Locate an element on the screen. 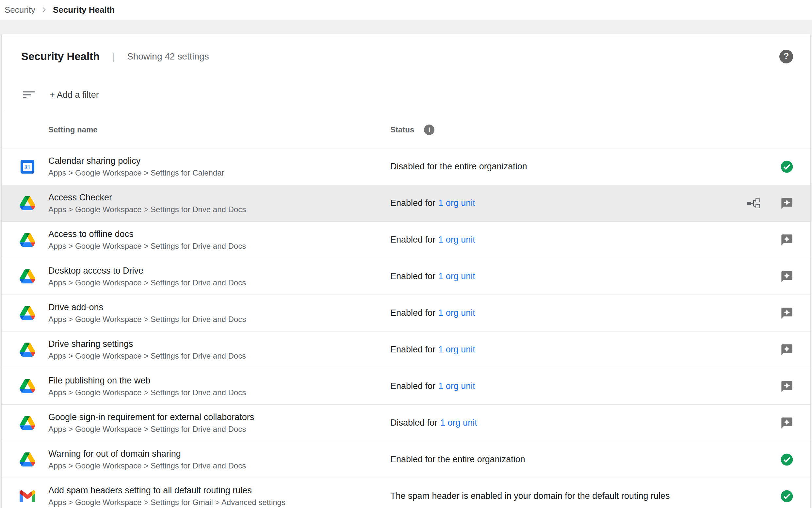 The image size is (812, 508). setting-title: Drive sharing settings is located at coordinates (220, 344).